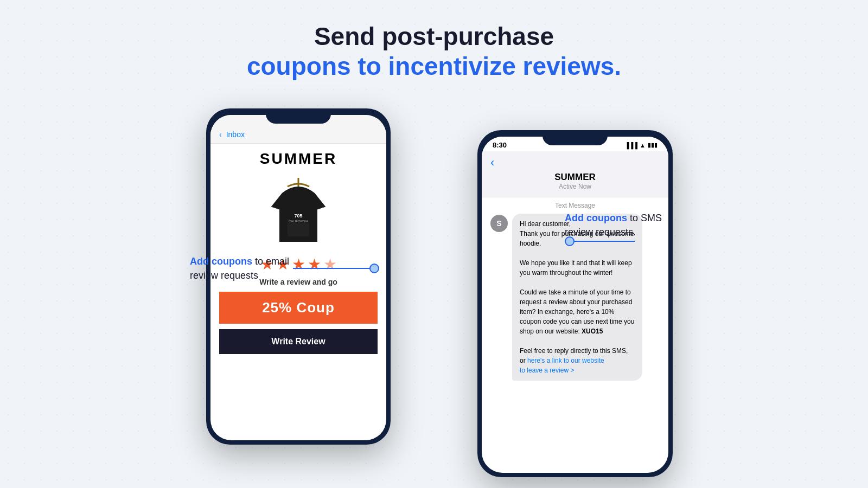  What do you see at coordinates (575, 175) in the screenshot?
I see `sms-header: ‹ SUMMER Active Now` at bounding box center [575, 175].